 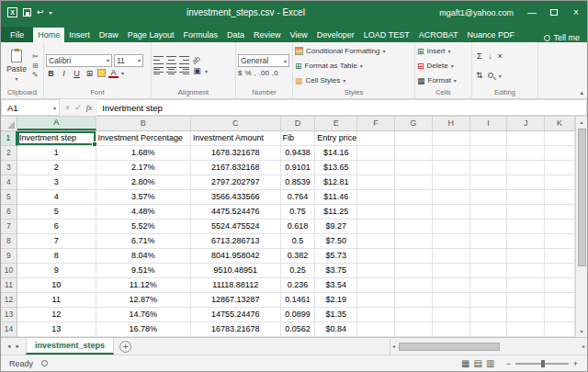 I want to click on cell-G6, so click(x=413, y=212).